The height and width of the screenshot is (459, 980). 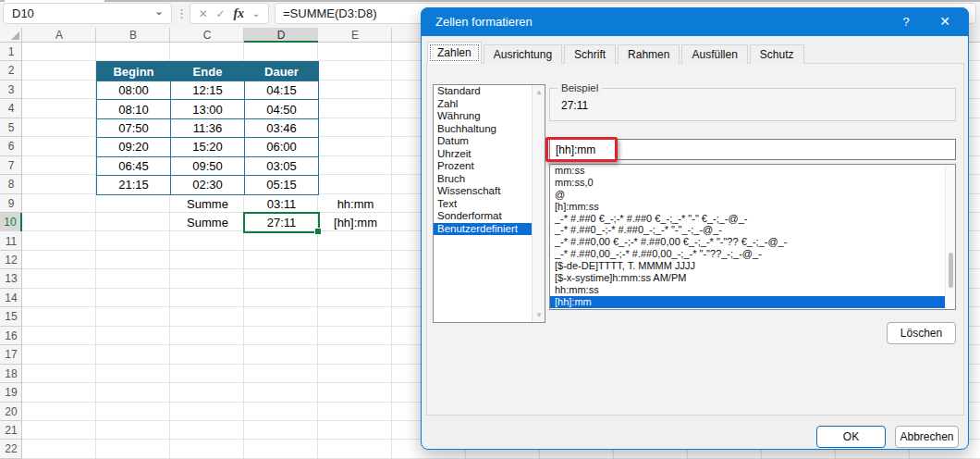 What do you see at coordinates (753, 230) in the screenshot?
I see `format-code-item: _-* #.##0_-;-* #.##0_-;_-* "-"_-;_-@_-` at bounding box center [753, 230].